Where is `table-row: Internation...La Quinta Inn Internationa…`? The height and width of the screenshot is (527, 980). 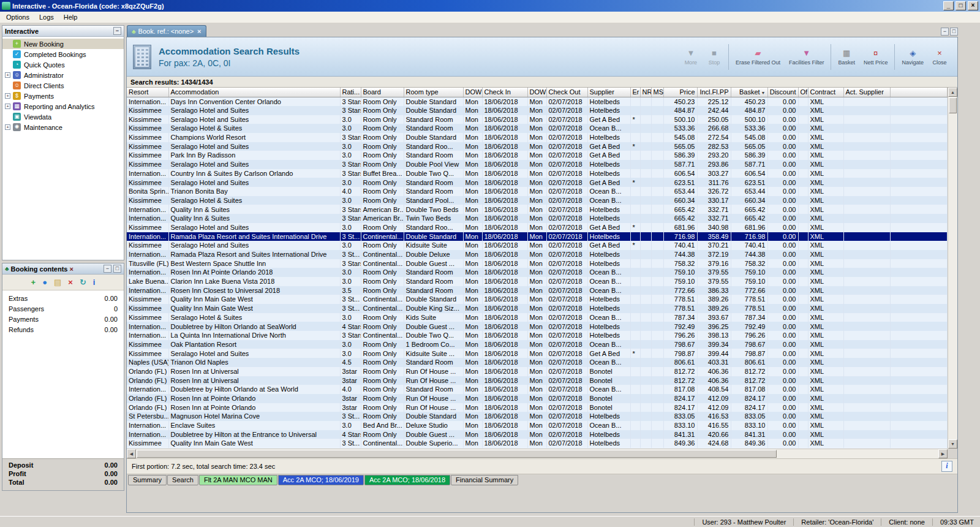
table-row: Internation...La Quinta Inn Internationa… is located at coordinates (537, 336).